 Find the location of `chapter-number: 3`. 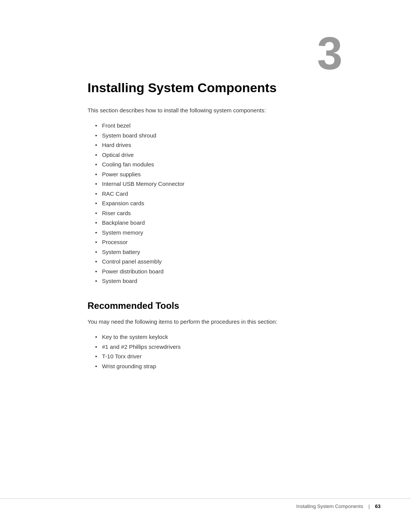

chapter-number: 3 is located at coordinates (215, 53).